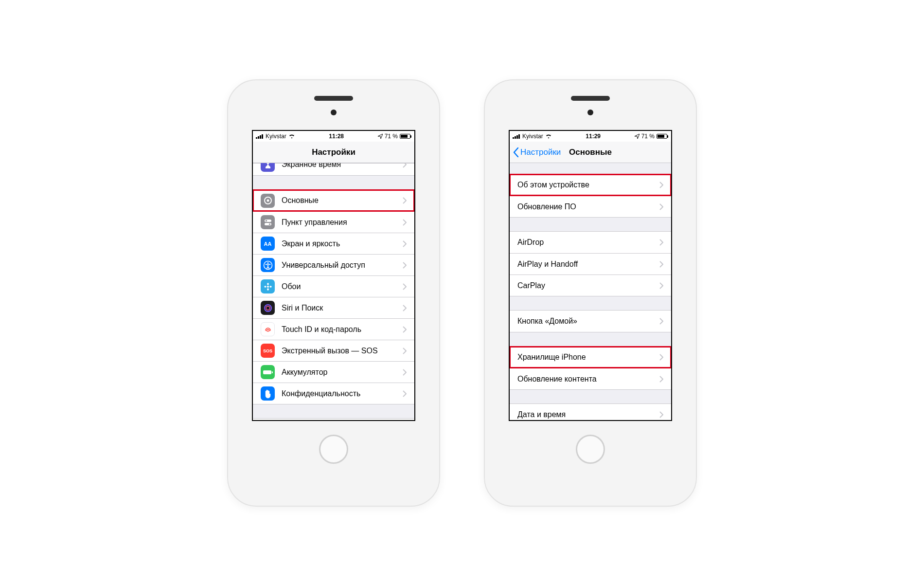  I want to click on row-siri: Siri и Поиск, so click(334, 308).